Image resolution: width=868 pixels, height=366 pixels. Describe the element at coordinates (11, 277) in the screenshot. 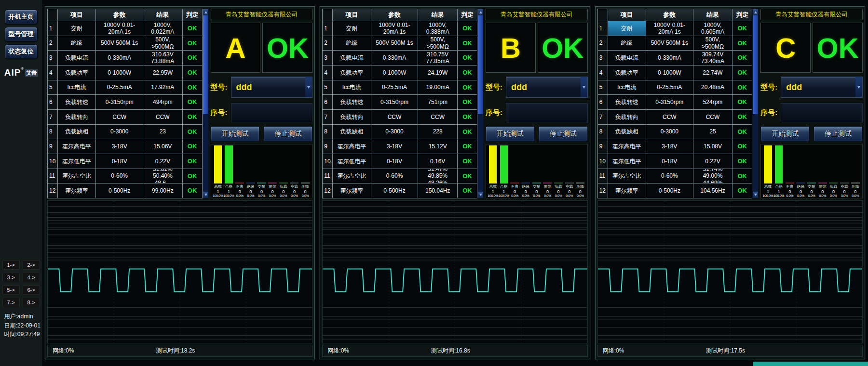

I see `quick-button-3: 3->` at that location.